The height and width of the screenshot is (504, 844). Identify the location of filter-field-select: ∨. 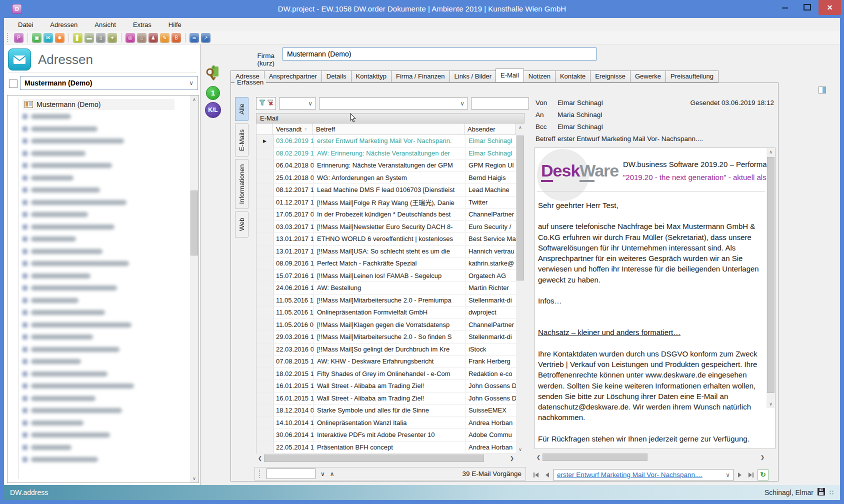
(298, 104).